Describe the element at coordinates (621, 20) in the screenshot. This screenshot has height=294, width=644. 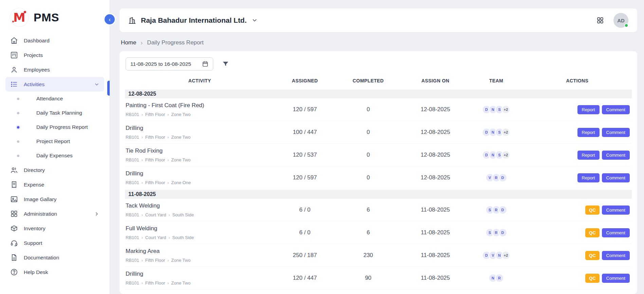
I see `user-avatar: AD` at that location.